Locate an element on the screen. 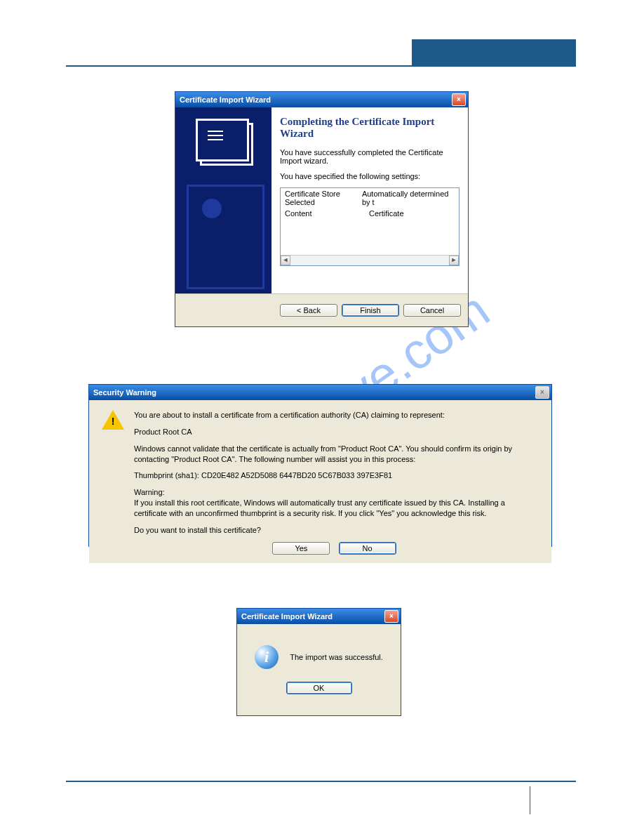 Image resolution: width=644 pixels, height=834 pixels. yes-button: Yes is located at coordinates (301, 548).